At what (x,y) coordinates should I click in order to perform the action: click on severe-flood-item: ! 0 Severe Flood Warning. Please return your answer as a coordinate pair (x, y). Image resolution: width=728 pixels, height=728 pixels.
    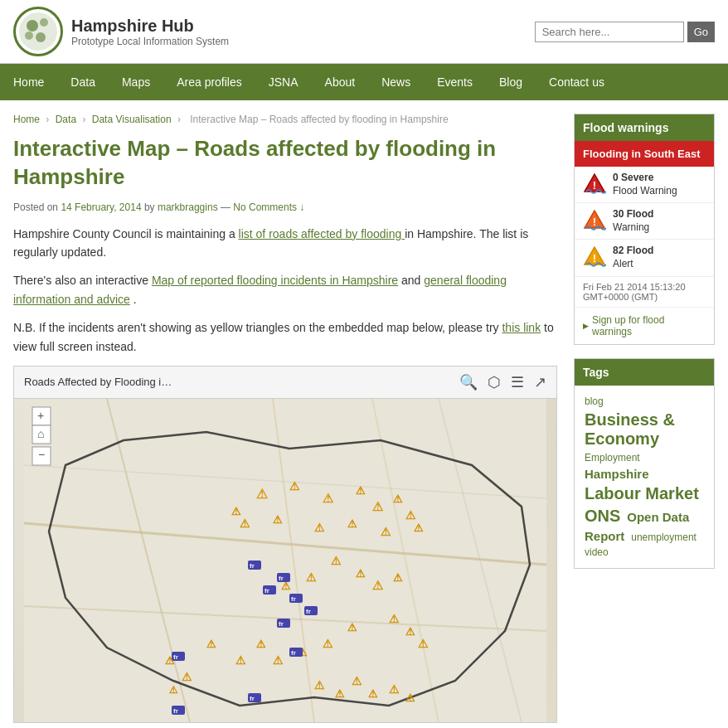
    Looking at the image, I should click on (644, 185).